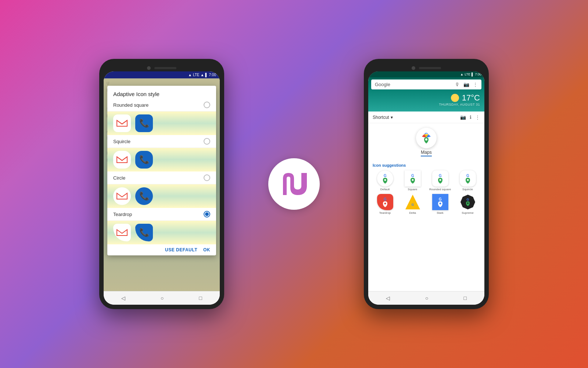  I want to click on google-text: Google, so click(383, 85).